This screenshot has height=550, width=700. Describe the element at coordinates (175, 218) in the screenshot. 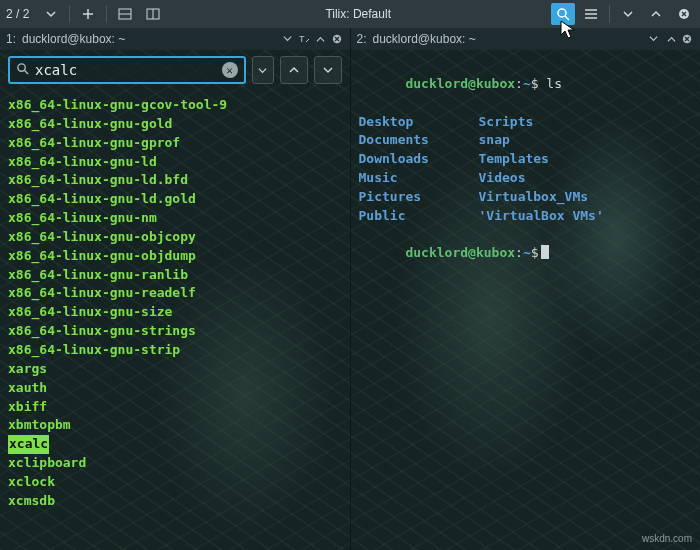

I see `list-item: x86_64-linux-gnu-nm` at that location.